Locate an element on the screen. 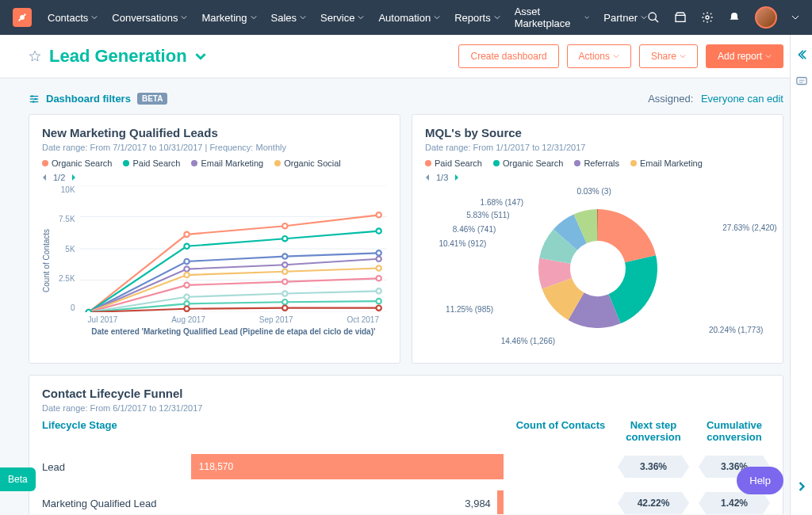 Image resolution: width=812 pixels, height=515 pixels. nav-contacts: Contacts is located at coordinates (73, 17).